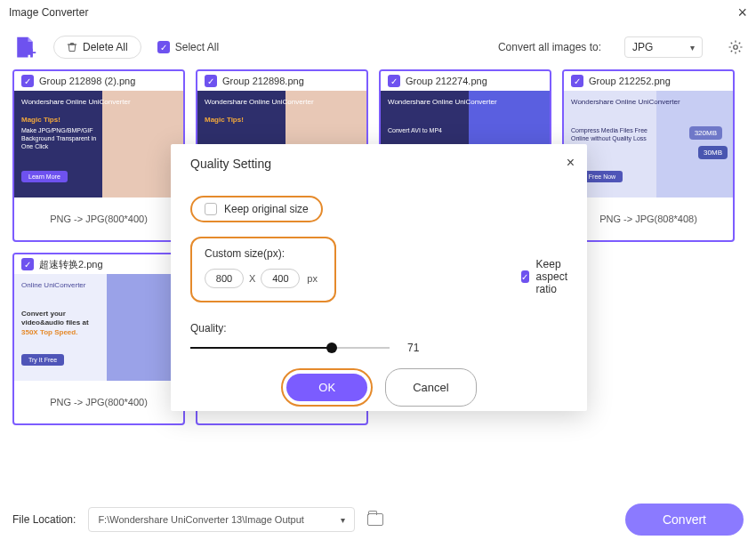 The width and height of the screenshot is (756, 548). Describe the element at coordinates (282, 81) in the screenshot. I see `card-header: ✓ Group 212898.png` at that location.